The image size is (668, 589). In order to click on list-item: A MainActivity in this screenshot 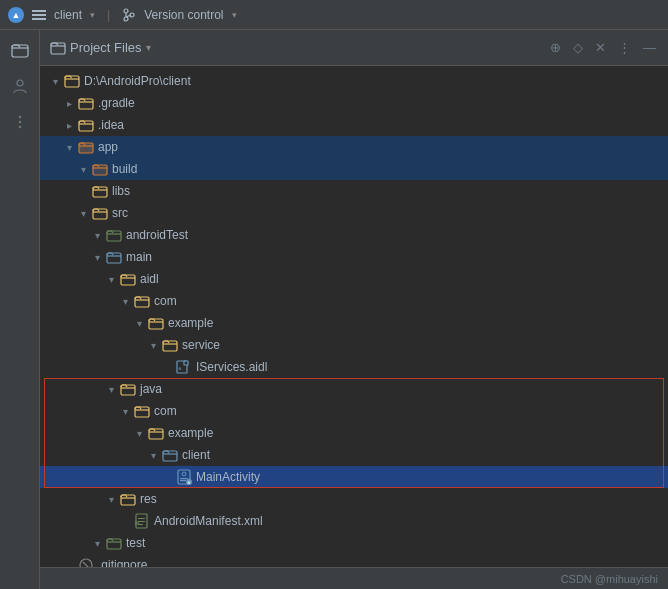, I will do `click(354, 477)`.